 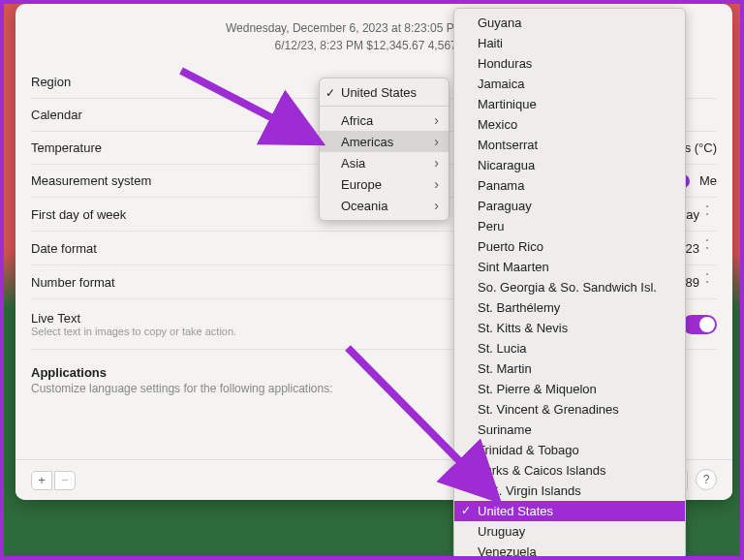 I want to click on country-label: Turks & Caicos Islands, so click(x=542, y=471).